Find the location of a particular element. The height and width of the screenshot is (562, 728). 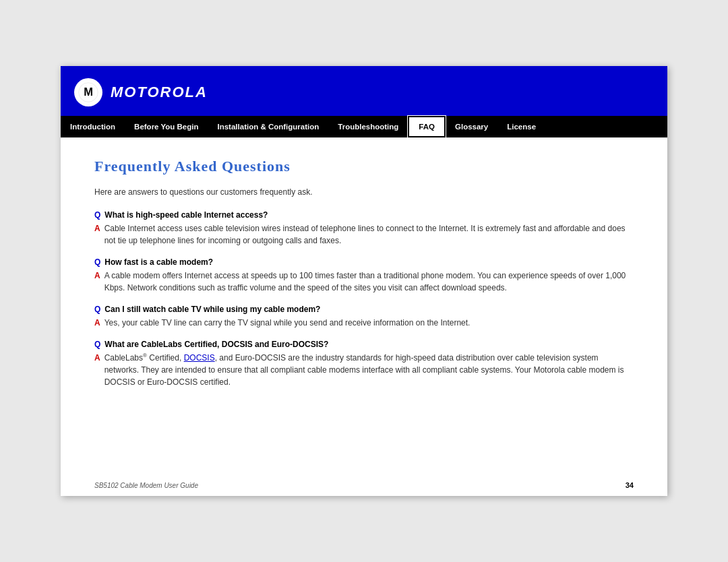

faq-item-2: Q How fast is a cable modem? A A cable m… is located at coordinates (364, 276).